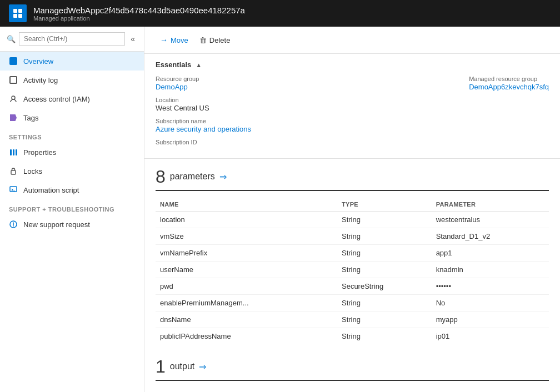  What do you see at coordinates (161, 177) in the screenshot?
I see `parameters-count: 8` at bounding box center [161, 177].